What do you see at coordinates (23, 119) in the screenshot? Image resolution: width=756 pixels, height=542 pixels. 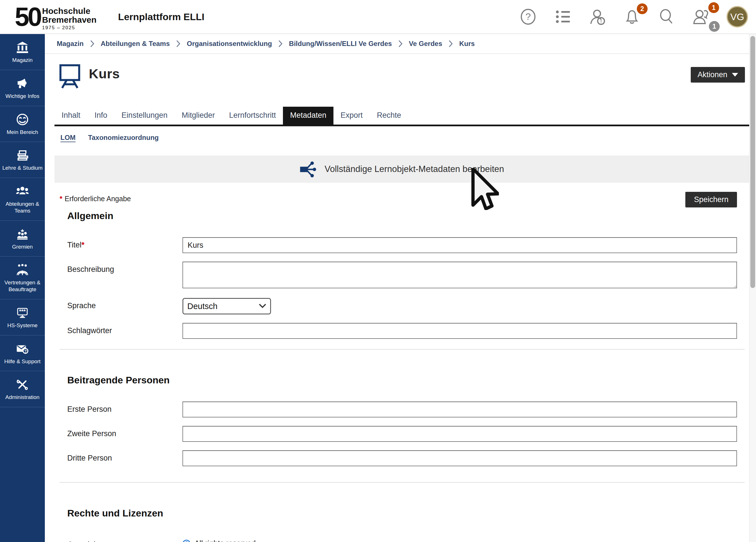 I see `smiley-icon` at bounding box center [23, 119].